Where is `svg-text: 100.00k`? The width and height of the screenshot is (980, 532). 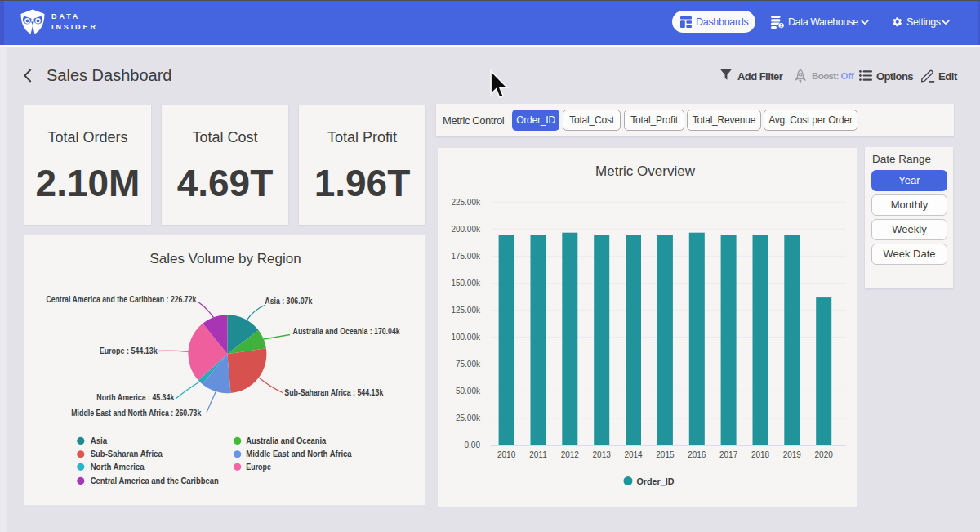
svg-text: 100.00k is located at coordinates (466, 337).